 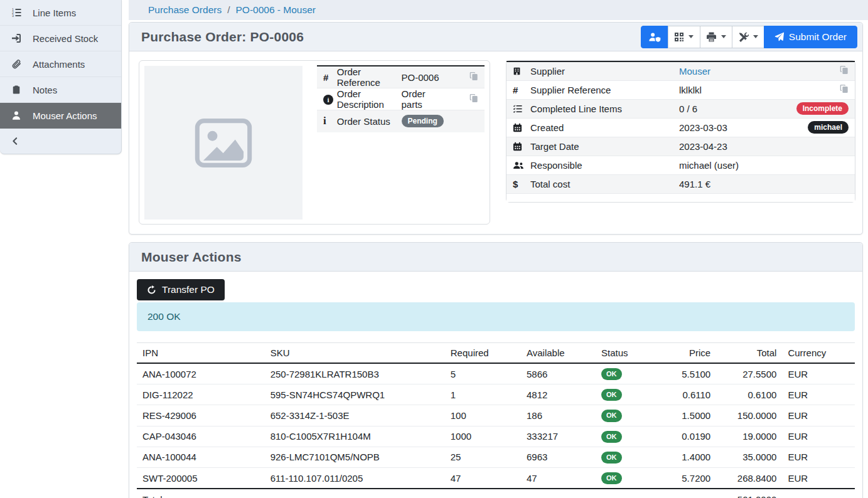 What do you see at coordinates (355, 415) in the screenshot?
I see `cell-sku: 652-3314Z-1-503E` at bounding box center [355, 415].